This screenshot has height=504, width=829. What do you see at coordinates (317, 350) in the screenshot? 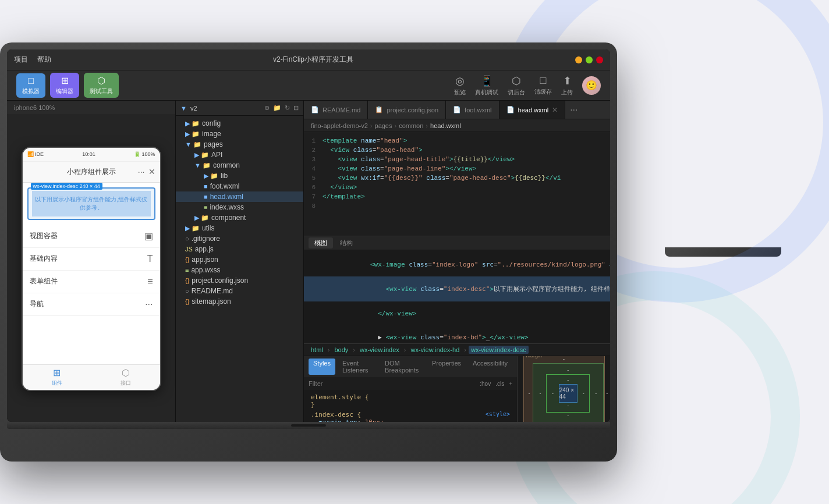
I see `selector-html: html` at bounding box center [317, 350].